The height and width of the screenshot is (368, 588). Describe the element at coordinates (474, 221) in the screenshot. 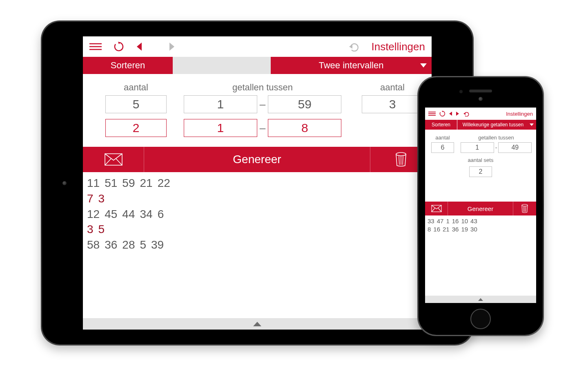

I see `result-number: 43` at that location.